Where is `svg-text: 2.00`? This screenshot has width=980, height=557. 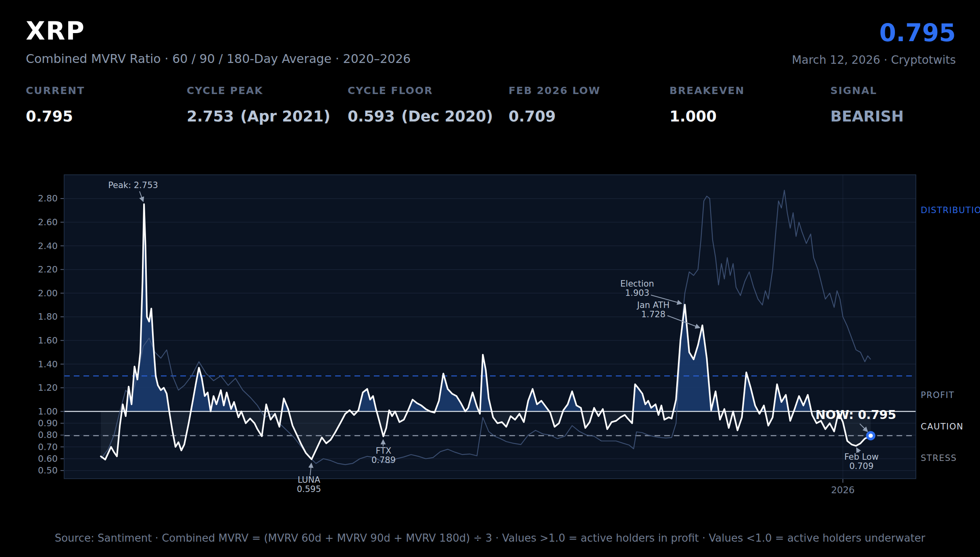
svg-text: 2.00 is located at coordinates (48, 293).